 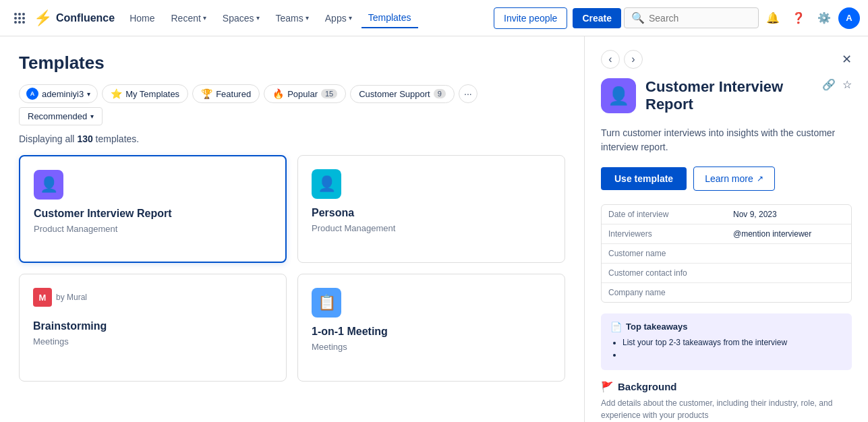 What do you see at coordinates (726, 253) in the screenshot?
I see `preview-table-container: Date of interview Nov 9, 2023 Interviewe…` at bounding box center [726, 253].